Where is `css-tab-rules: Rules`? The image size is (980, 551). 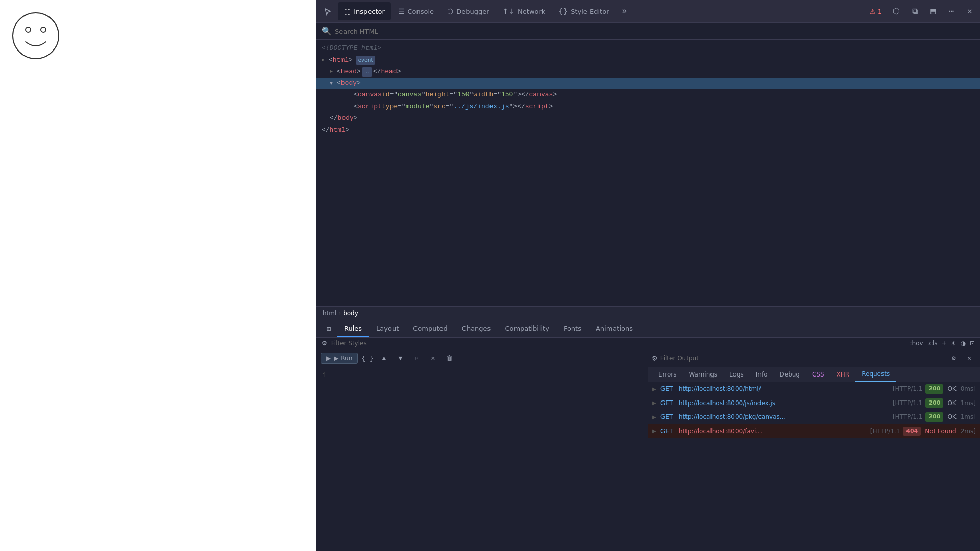
css-tab-rules: Rules is located at coordinates (353, 329).